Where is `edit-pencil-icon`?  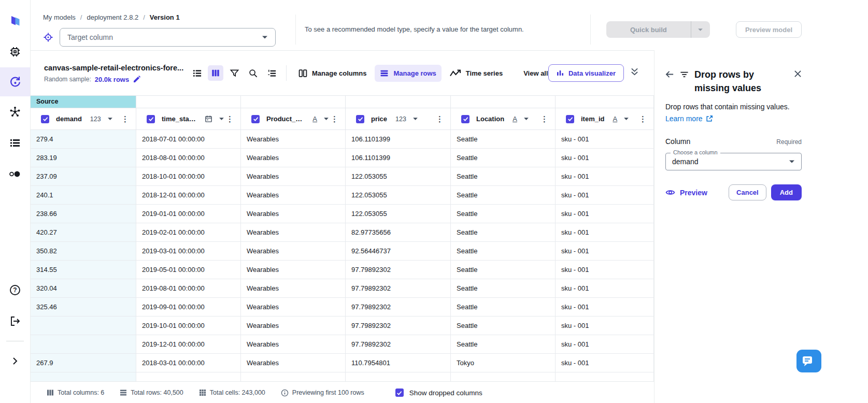 edit-pencil-icon is located at coordinates (137, 79).